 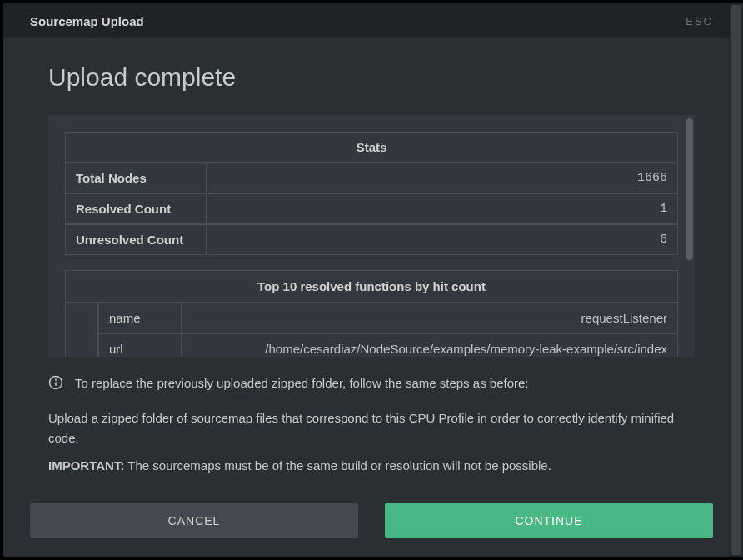 What do you see at coordinates (136, 240) in the screenshot?
I see `stats-label: Unresolved Count` at bounding box center [136, 240].